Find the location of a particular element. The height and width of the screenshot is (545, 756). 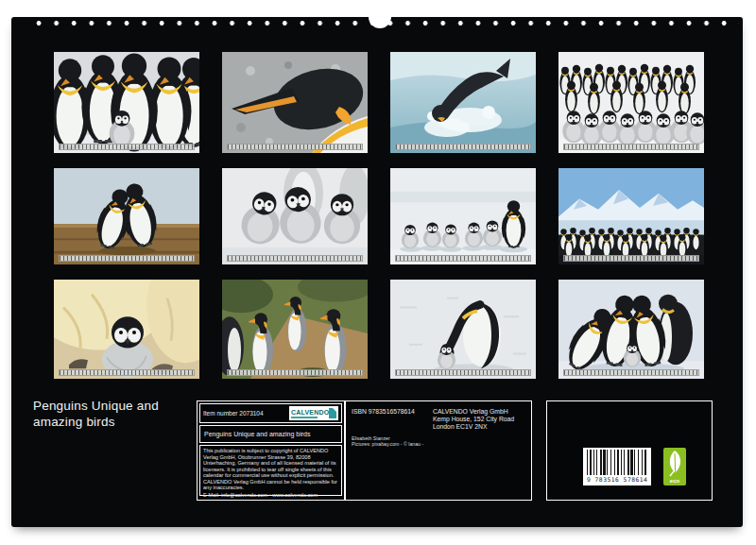

publication-info-box: Item number 2073104 CALVENDO Penguins Un… is located at coordinates (270, 451).